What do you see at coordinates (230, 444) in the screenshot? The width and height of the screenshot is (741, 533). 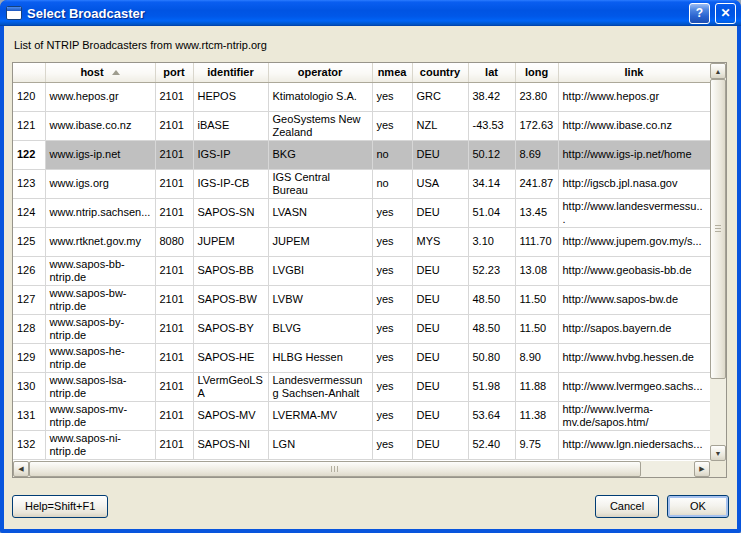 I see `cell-identifier: SAPOS-NI` at bounding box center [230, 444].